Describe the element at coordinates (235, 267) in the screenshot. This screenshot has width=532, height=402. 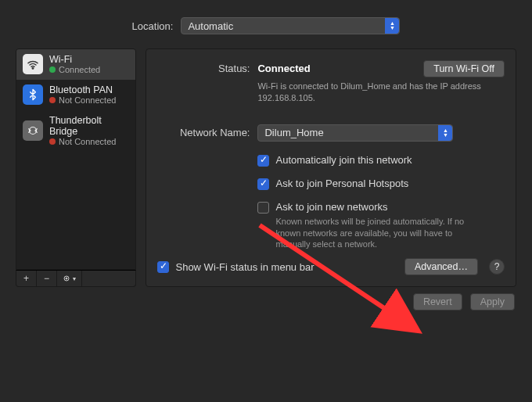
I see `show-status-checkbox: Show Wi-Fi status in menu bar` at that location.